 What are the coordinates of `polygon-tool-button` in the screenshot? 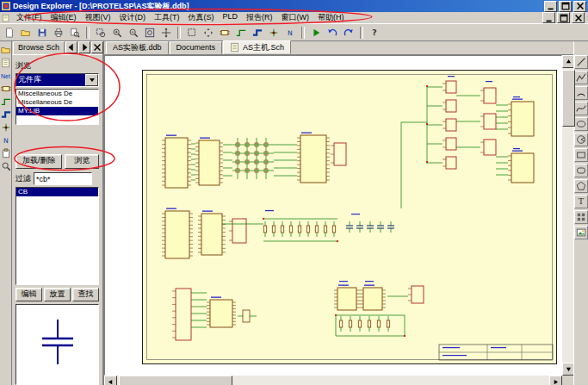 It's located at (581, 186).